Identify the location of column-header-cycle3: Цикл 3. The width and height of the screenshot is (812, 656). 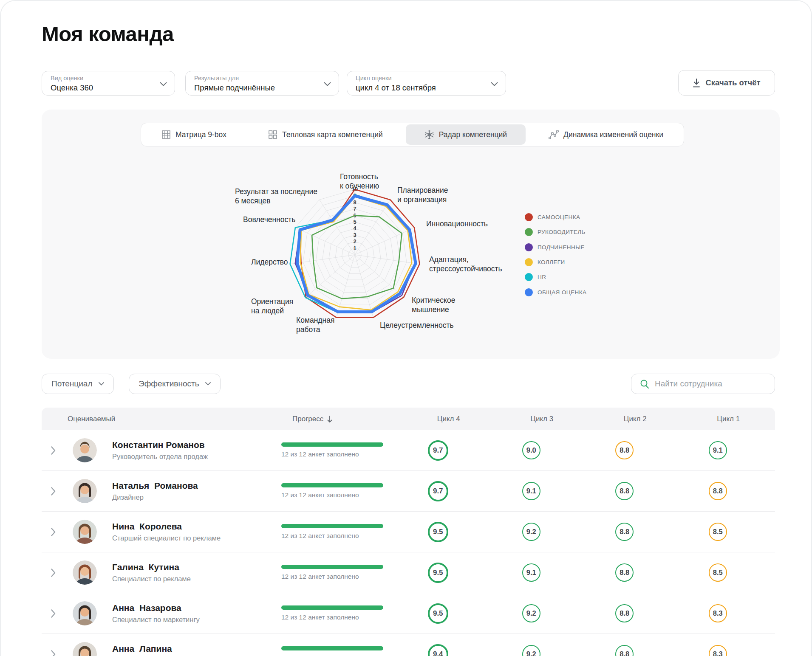
(542, 419).